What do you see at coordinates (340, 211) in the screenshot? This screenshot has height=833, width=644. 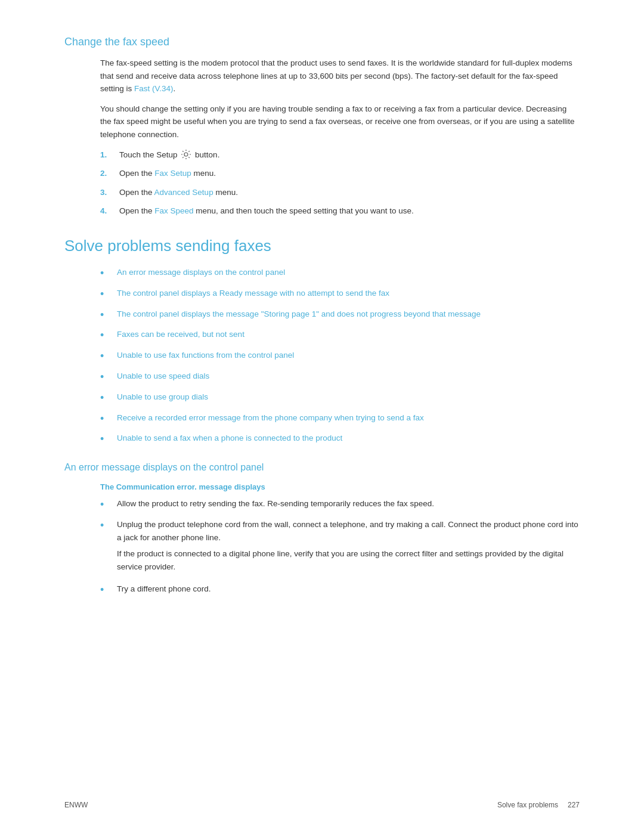 I see `step-4: 4. Open the Fax Speed menu, and then tou…` at bounding box center [340, 211].